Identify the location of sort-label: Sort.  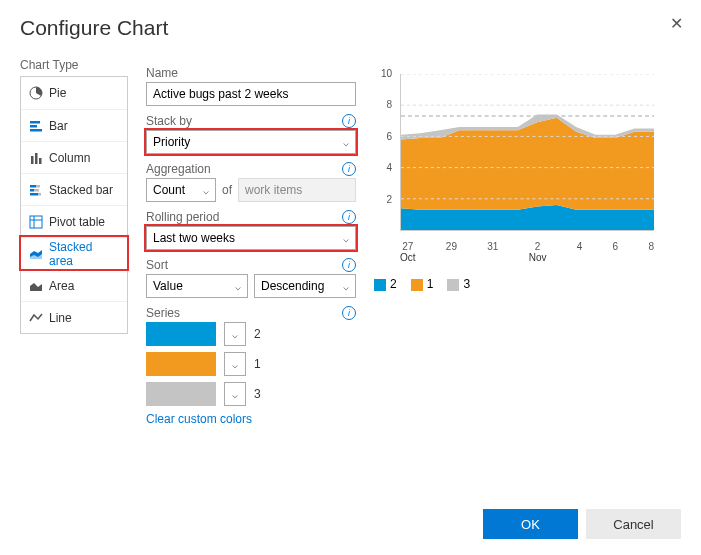
(157, 265).